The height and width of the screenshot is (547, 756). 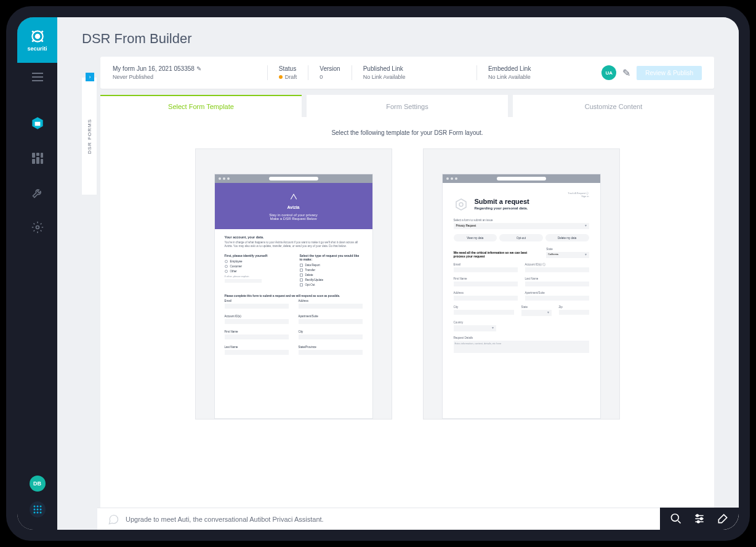 What do you see at coordinates (414, 73) in the screenshot?
I see `info-published-link: Published Link No Link Available` at bounding box center [414, 73].